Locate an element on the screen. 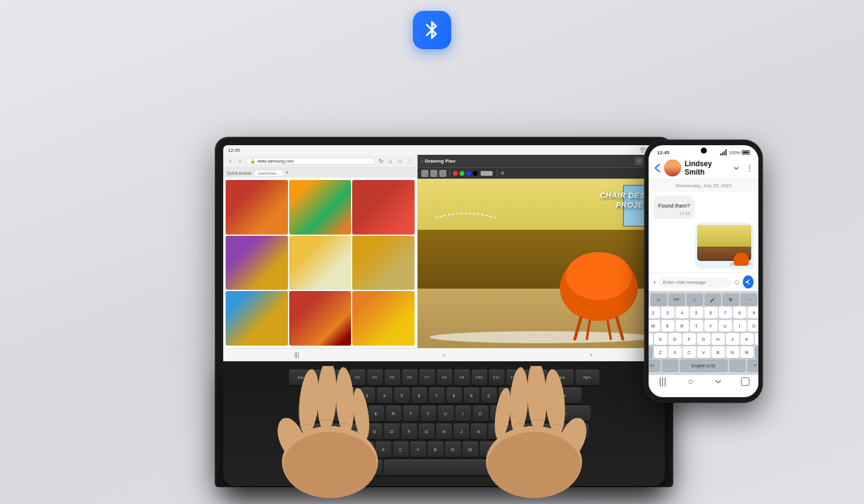  tablet-nav-back: ‹ is located at coordinates (591, 355).